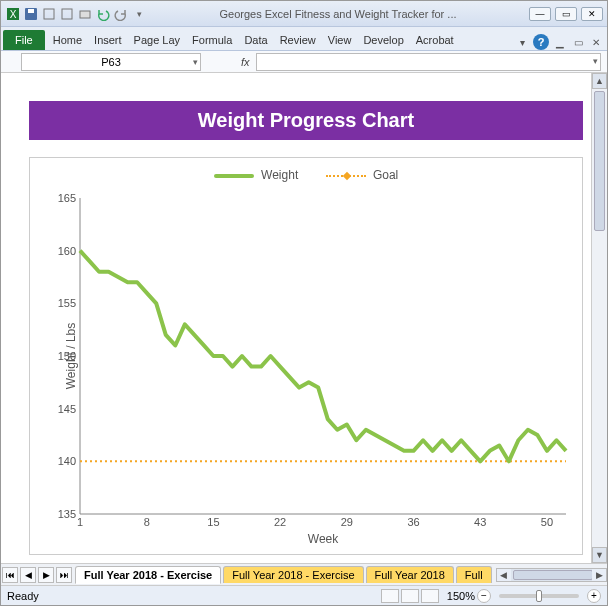 The width and height of the screenshot is (608, 606). What do you see at coordinates (67, 514) in the screenshot?
I see `y-tick: 135` at bounding box center [67, 514].